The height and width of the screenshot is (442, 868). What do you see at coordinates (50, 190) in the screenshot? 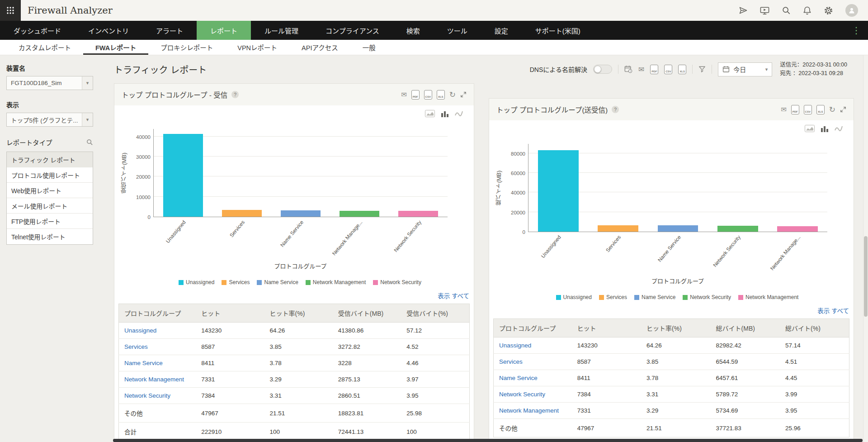
I see `report-type-item: Web使用レポート` at bounding box center [50, 190].